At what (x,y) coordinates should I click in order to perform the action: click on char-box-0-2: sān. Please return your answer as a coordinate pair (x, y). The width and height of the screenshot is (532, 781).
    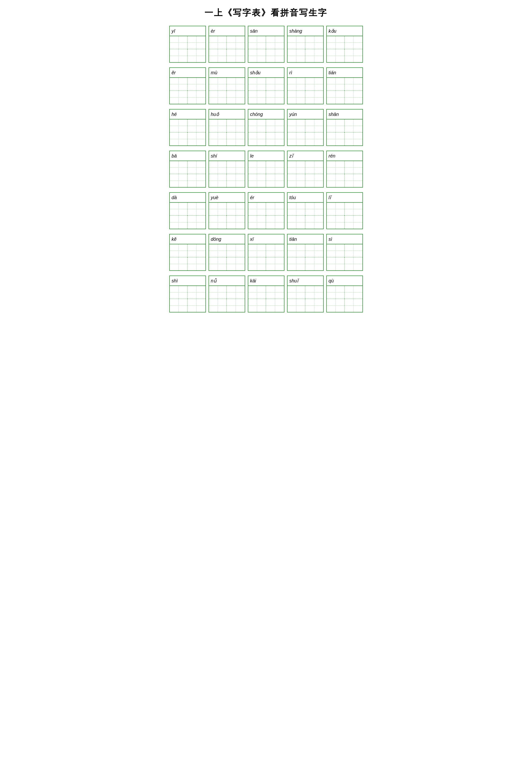
    Looking at the image, I should click on (266, 44).